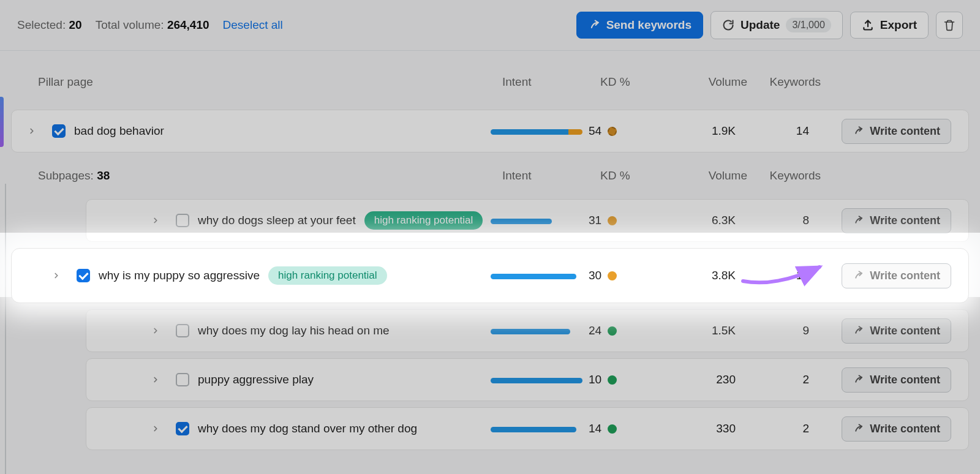  Describe the element at coordinates (634, 82) in the screenshot. I see `header-kd: KD %` at that location.